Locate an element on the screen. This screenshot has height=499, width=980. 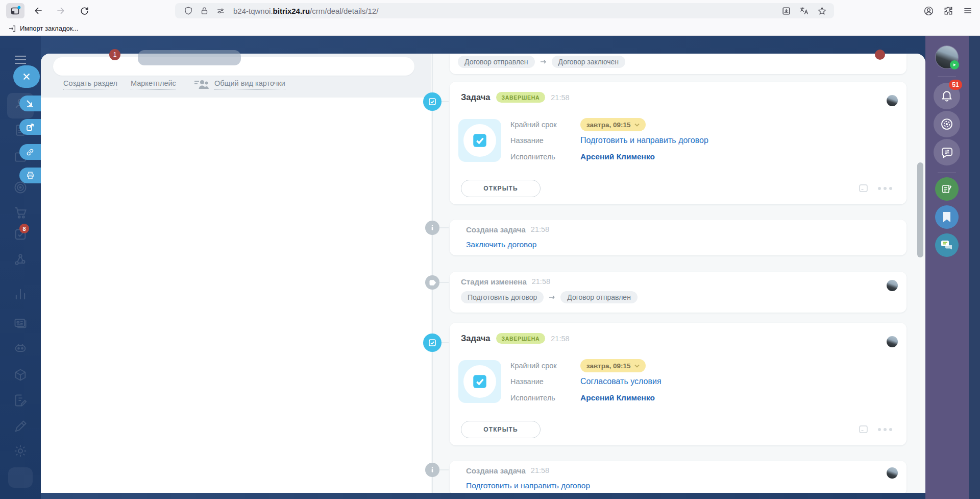
forward-button is located at coordinates (61, 11).